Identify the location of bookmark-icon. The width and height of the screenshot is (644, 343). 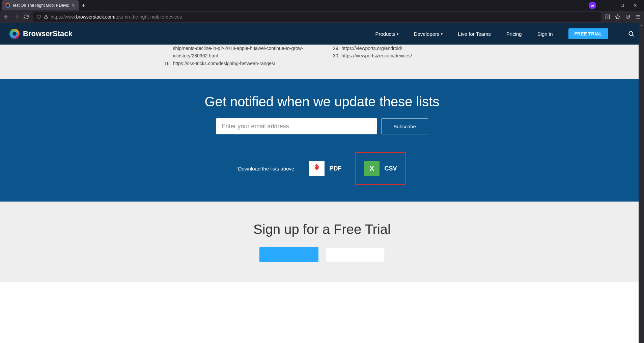
(618, 17).